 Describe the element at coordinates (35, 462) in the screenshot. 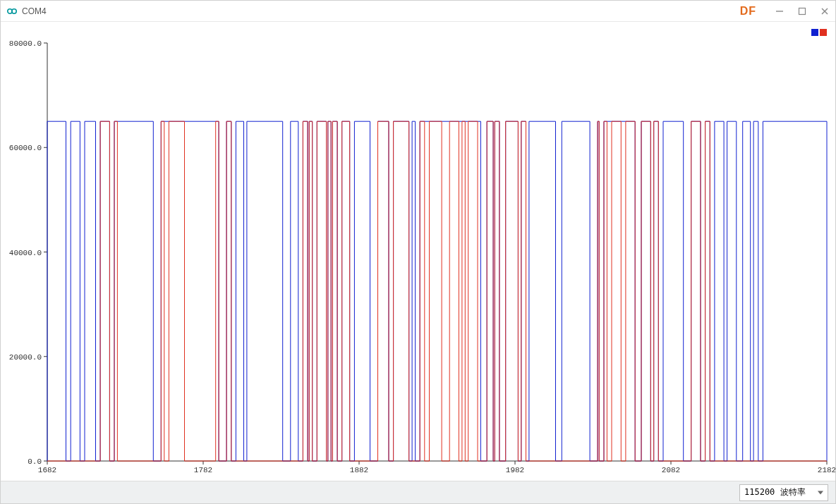

I see `svg-text: 0.0` at that location.